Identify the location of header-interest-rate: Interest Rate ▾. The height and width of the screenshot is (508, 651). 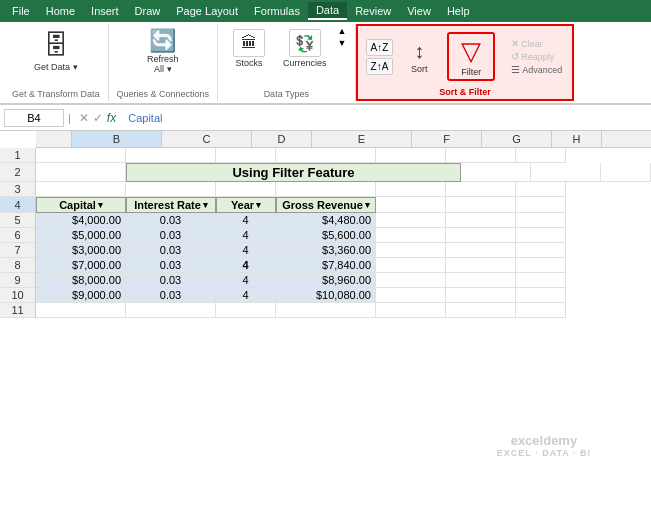
(171, 205).